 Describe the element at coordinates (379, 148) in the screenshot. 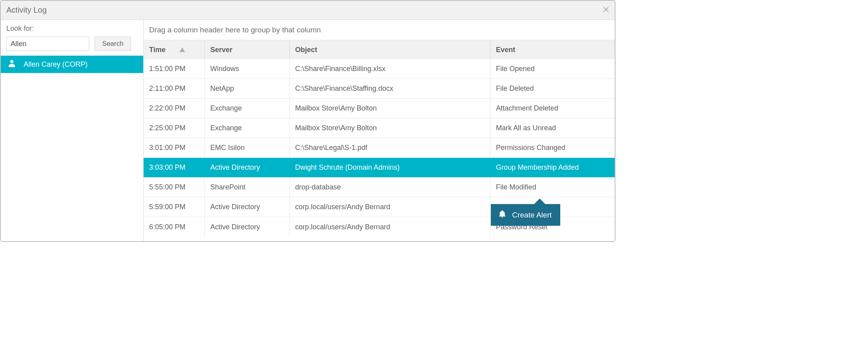

I see `table-row: 3:01:00 PMEMC IsilonC:\Share\Legal\S-1.p…` at that location.